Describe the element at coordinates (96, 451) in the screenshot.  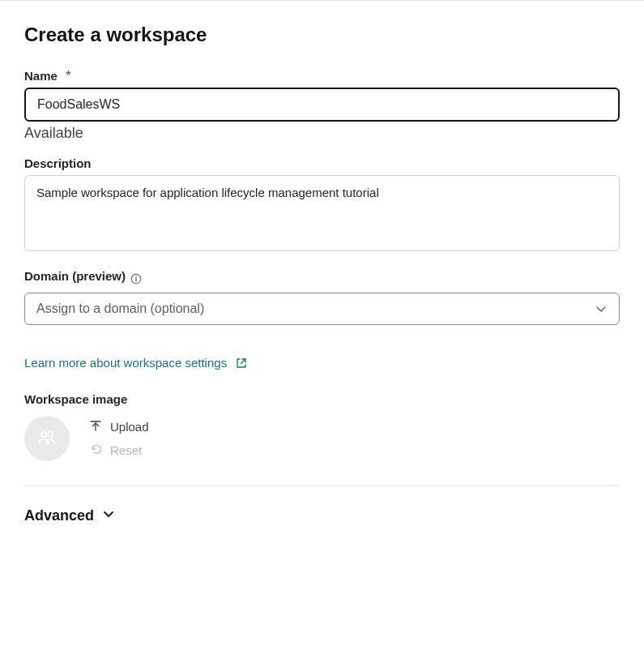
I see `reset-icon` at that location.